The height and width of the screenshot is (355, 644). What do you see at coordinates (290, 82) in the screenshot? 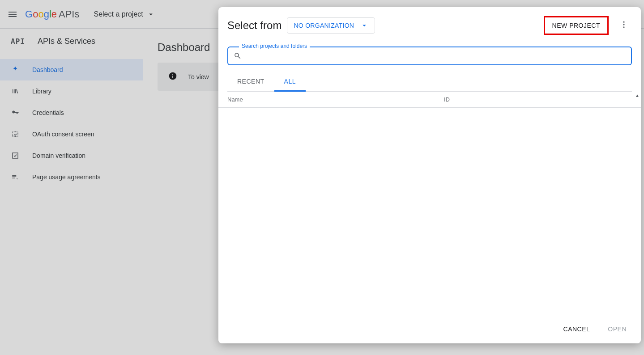
I see `tab-all: ALL` at bounding box center [290, 82].